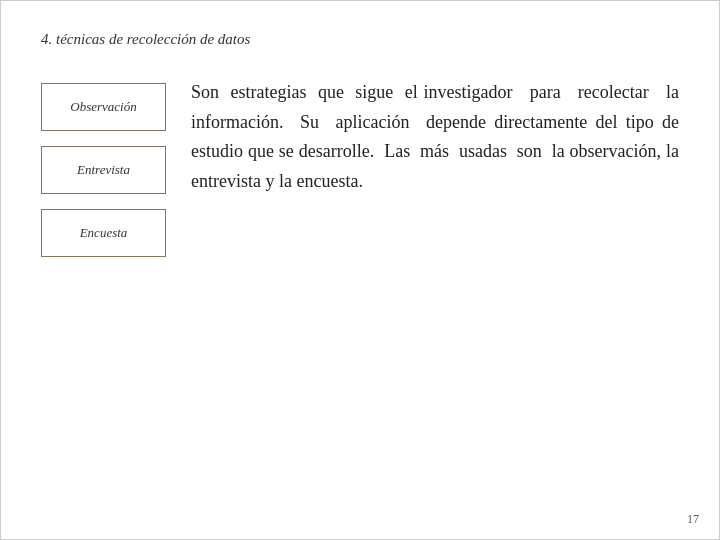  I want to click on label-encuesta: Encuesta, so click(104, 233).